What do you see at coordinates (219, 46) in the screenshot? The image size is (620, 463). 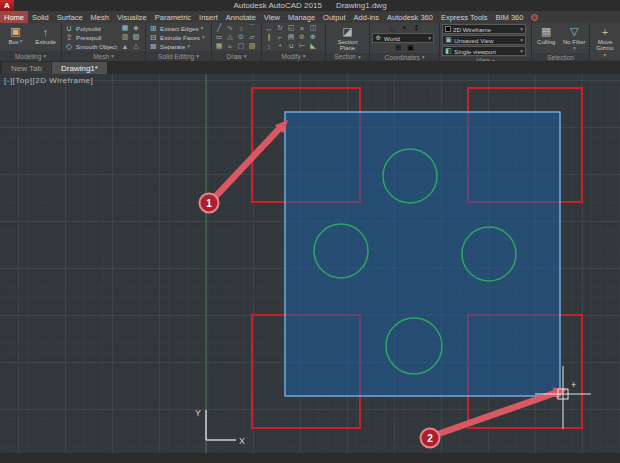 I see `hatch-tool-icon: ▦` at bounding box center [219, 46].